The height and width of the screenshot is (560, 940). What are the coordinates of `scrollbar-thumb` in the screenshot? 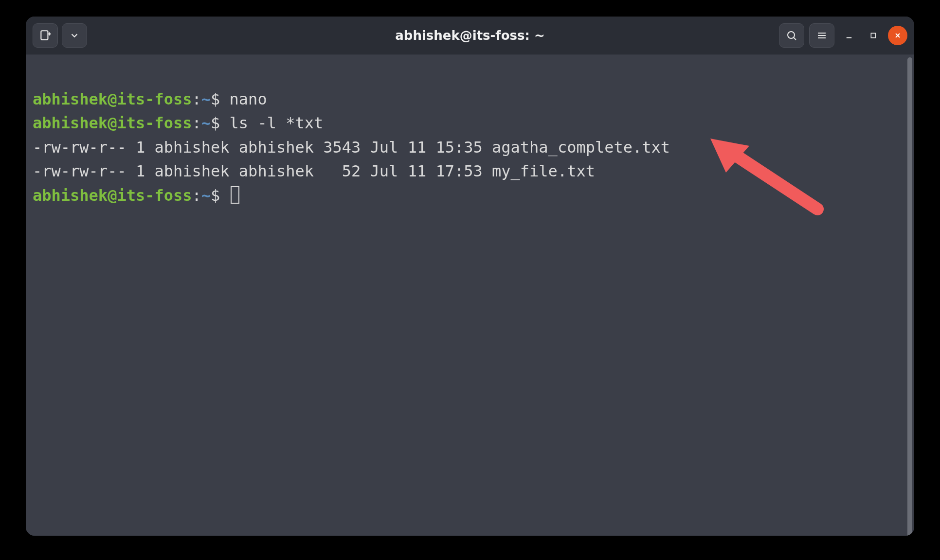 It's located at (910, 297).